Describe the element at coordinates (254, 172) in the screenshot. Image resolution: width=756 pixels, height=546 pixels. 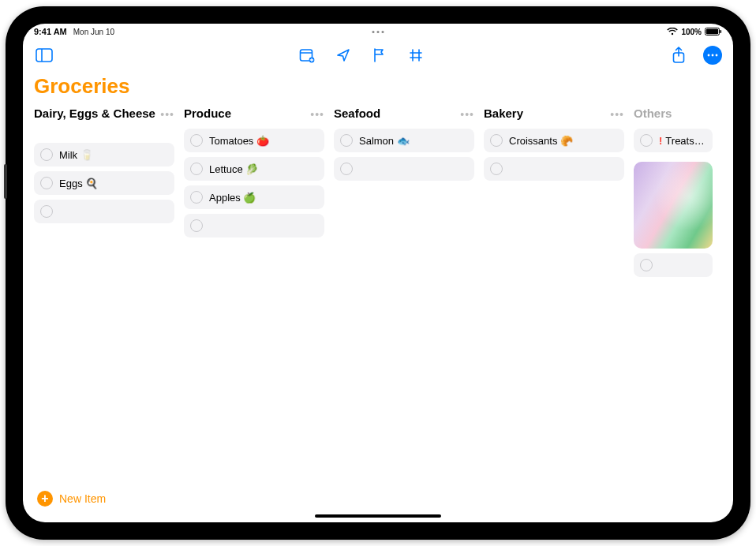
I see `section-produce: Produce ••• Tomatoes 🍅 Lettuce 🥬` at that location.